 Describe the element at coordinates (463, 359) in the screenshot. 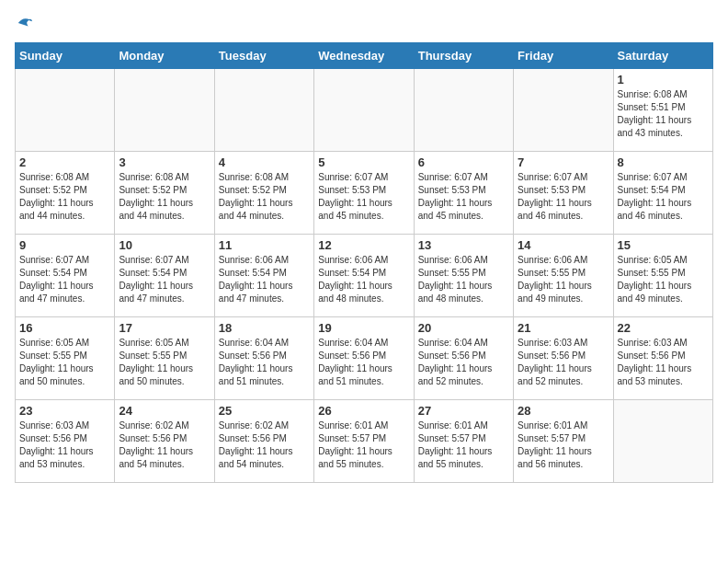

I see `calendar-cell: 20Sunrise: 6:04 AM Sunset: 5:56 PM Dayli…` at that location.